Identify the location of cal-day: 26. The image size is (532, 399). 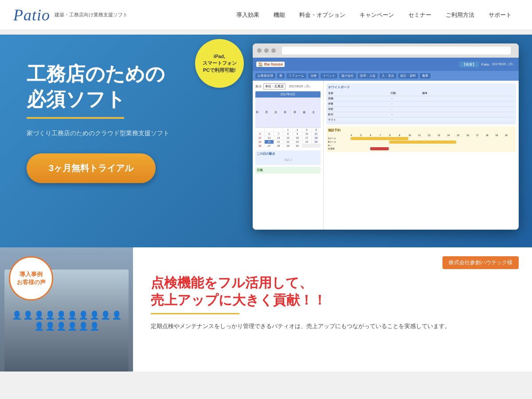
(260, 146).